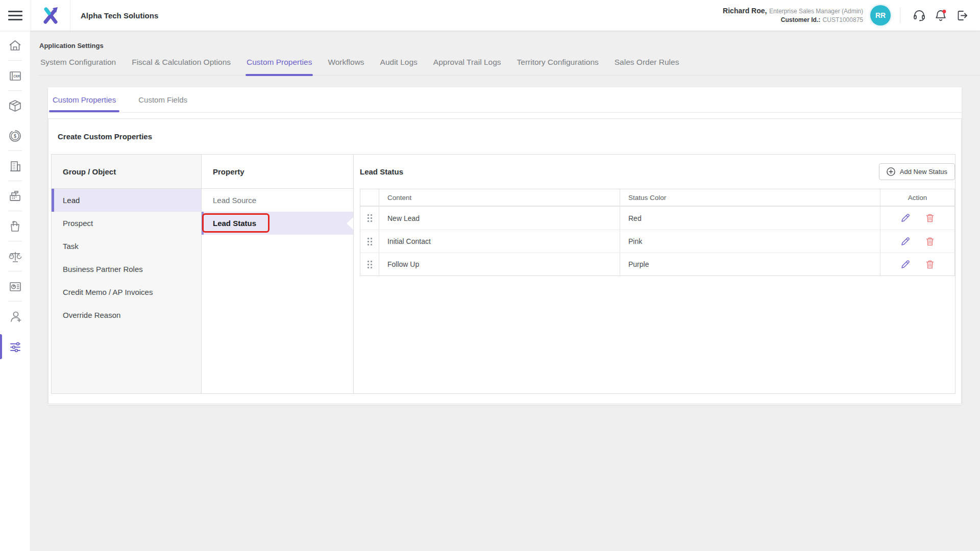  I want to click on logout-icon, so click(962, 15).